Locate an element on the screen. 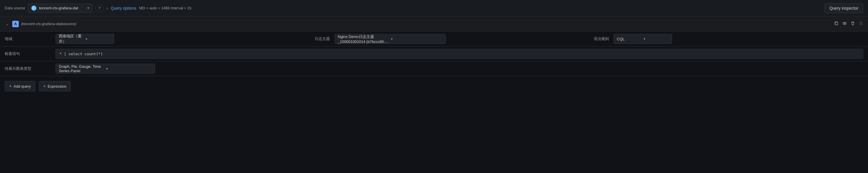 The image size is (868, 173). datasource-label: Data source is located at coordinates (15, 8).